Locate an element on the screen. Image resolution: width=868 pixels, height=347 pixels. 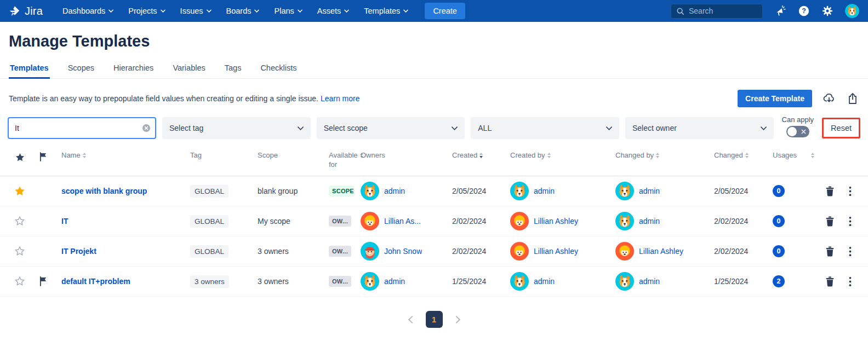
nav-assets: Assets is located at coordinates (333, 11).